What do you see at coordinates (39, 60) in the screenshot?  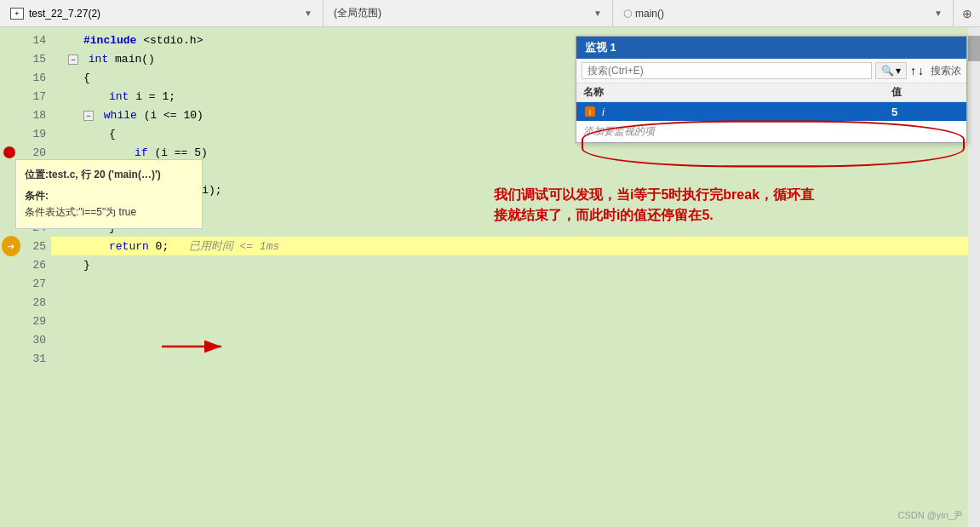 I see `linenum-15: 15` at bounding box center [39, 60].